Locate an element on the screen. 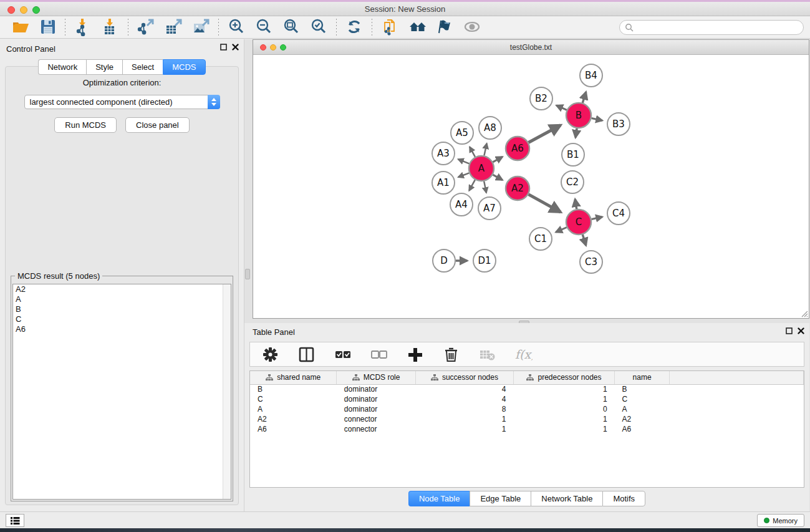 Image resolution: width=810 pixels, height=532 pixels. home-pair-icon is located at coordinates (417, 27).